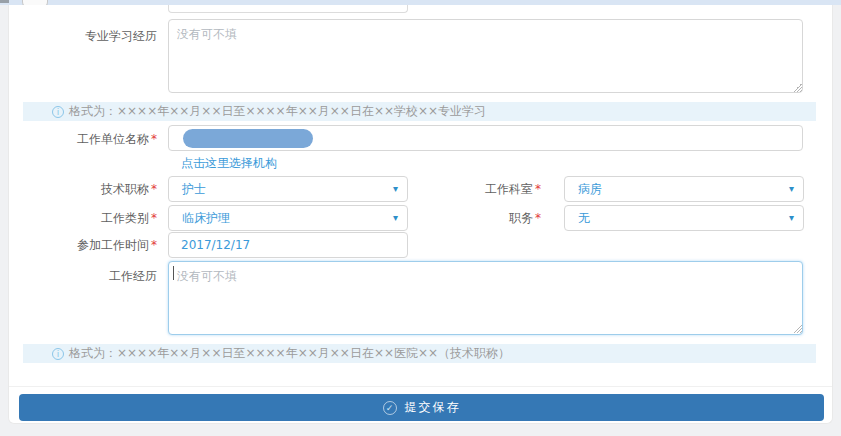 The image size is (841, 436). I want to click on tech-title-value: 护士, so click(194, 189).